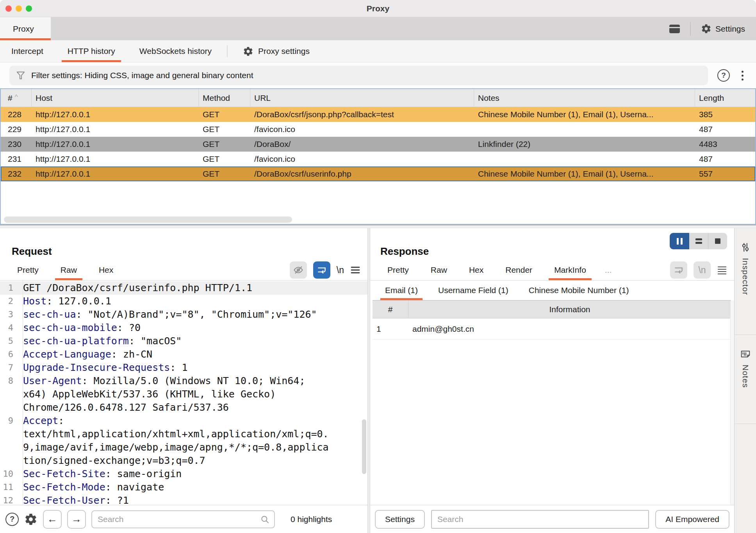 Image resolution: width=756 pixels, height=533 pixels. Describe the element at coordinates (176, 51) in the screenshot. I see `tab-websockets-history: WebSockets history` at that location.